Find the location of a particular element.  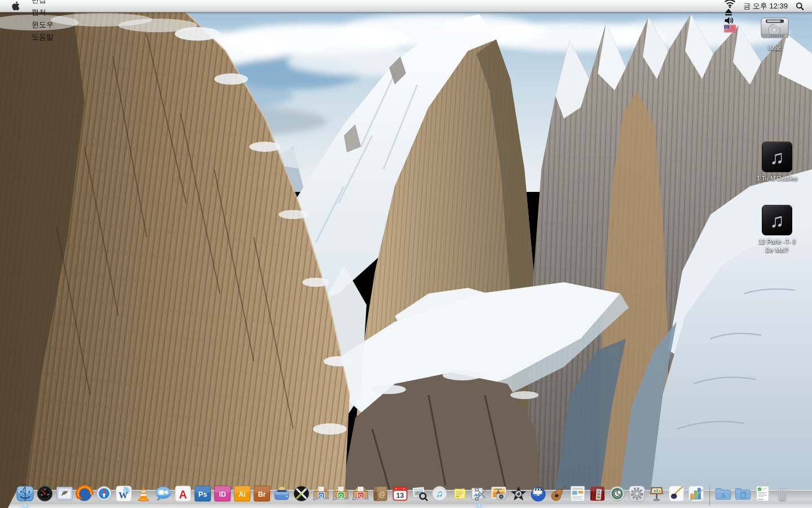

iphoto-icon is located at coordinates (498, 493).